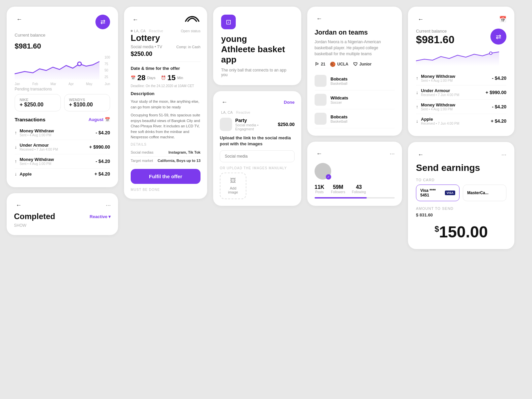 This screenshot has width=532, height=399. What do you see at coordinates (38, 103) in the screenshot?
I see `pending-nike: NIKE + $250.00` at bounding box center [38, 103].